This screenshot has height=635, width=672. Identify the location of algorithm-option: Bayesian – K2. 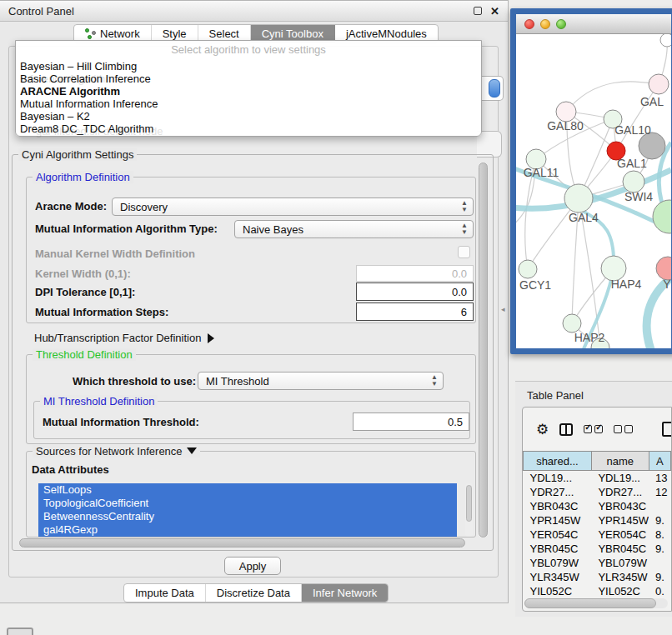
(248, 117).